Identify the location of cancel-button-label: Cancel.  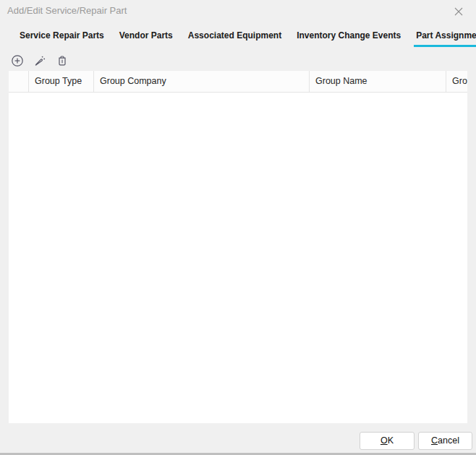
(446, 441).